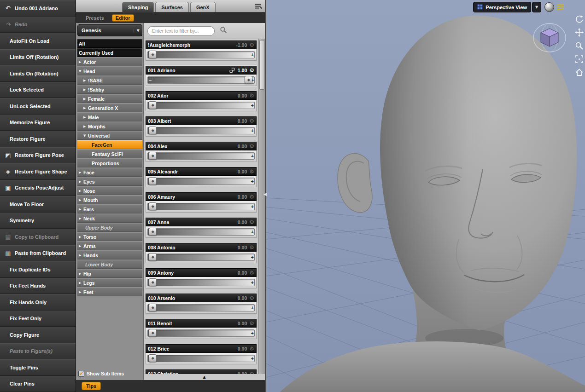 This screenshot has height=392, width=585. What do you see at coordinates (38, 106) in the screenshot?
I see `toolbar-action-item: UnLock Selected` at bounding box center [38, 106].